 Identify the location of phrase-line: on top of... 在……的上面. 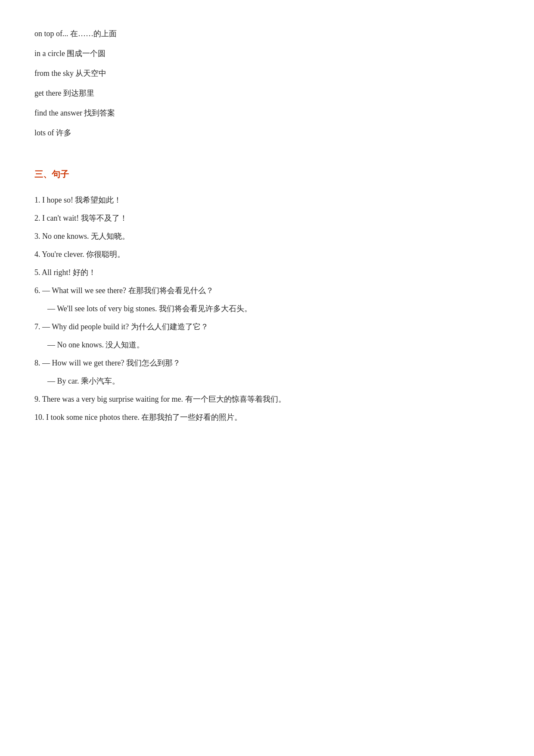
(267, 34).